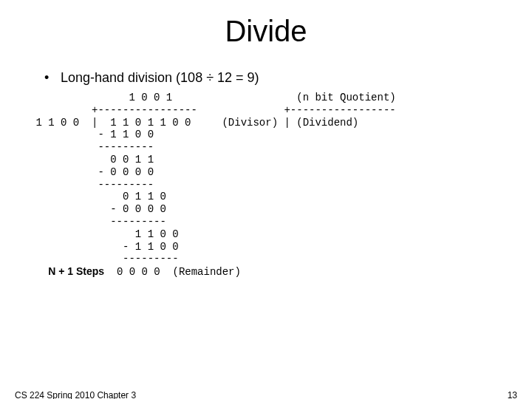  What do you see at coordinates (160, 78) in the screenshot?
I see `bullet-text: Long-hand division (108 ÷ 12 = 9)` at bounding box center [160, 78].